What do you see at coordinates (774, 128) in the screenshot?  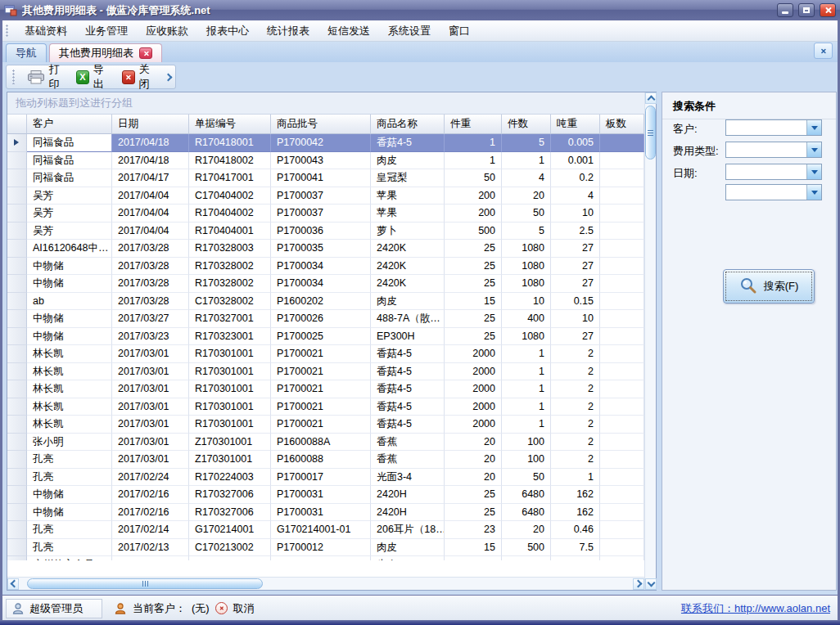 I see `customer-combobox` at bounding box center [774, 128].